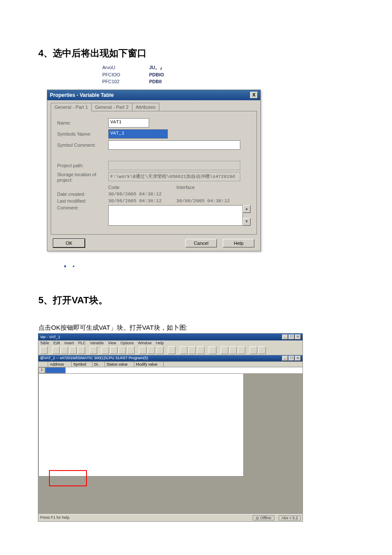 The image size is (392, 555). I want to click on name-field: VAT1, so click(129, 123).